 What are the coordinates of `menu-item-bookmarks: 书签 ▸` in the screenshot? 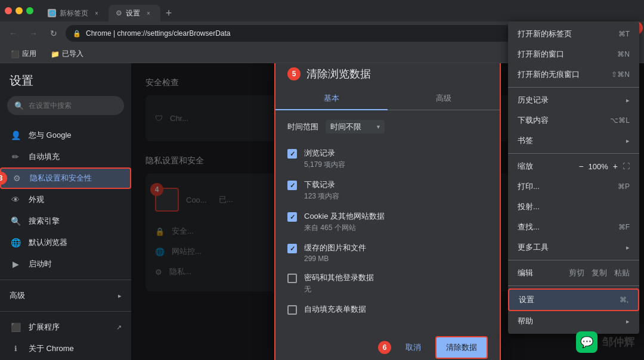 It's located at (574, 141).